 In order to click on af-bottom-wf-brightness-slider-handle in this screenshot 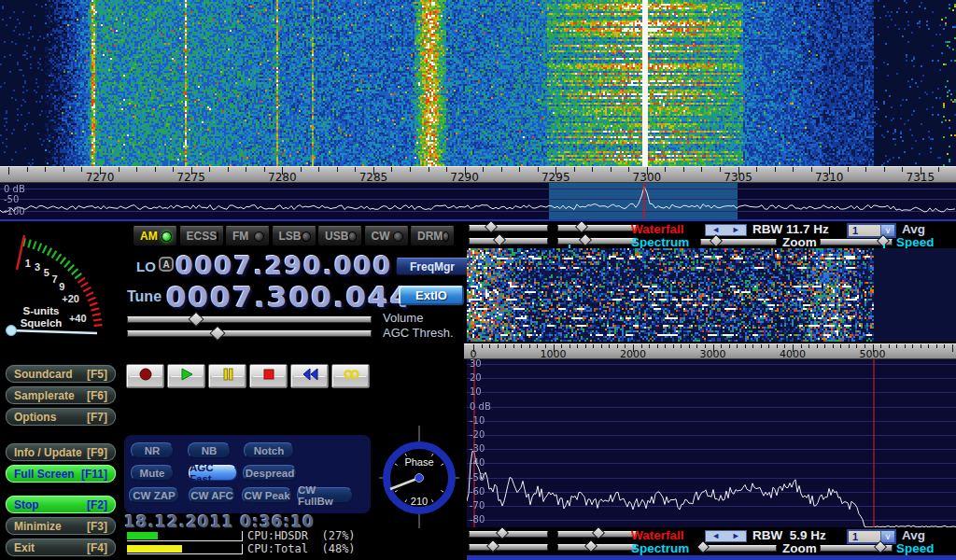, I will do `click(598, 533)`.